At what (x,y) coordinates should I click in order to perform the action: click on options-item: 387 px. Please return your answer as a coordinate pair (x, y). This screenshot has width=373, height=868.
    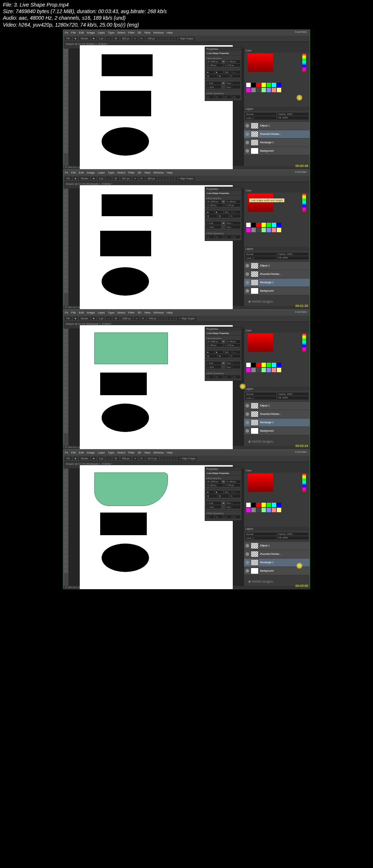
    Looking at the image, I should click on (126, 179).